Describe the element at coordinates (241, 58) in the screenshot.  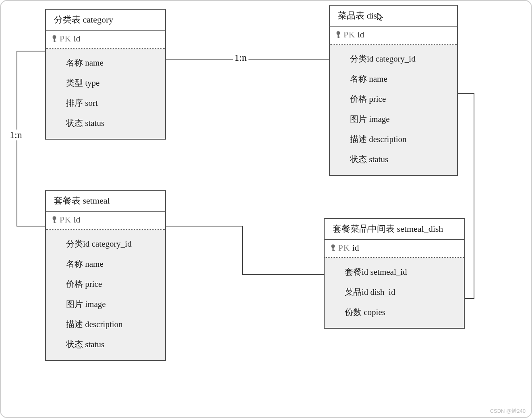
I see `relation-label-category-dish: 1:n` at that location.